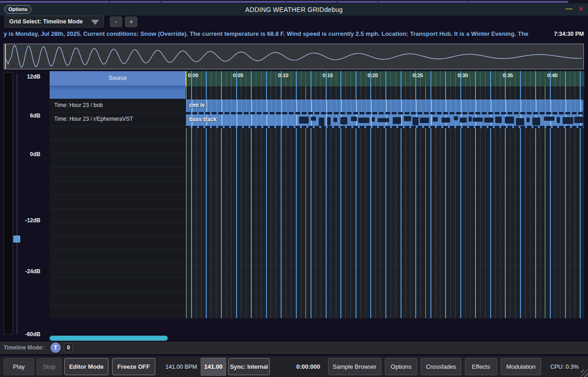  What do you see at coordinates (27, 334) in the screenshot?
I see `db-scale-label: -60dB` at bounding box center [27, 334].